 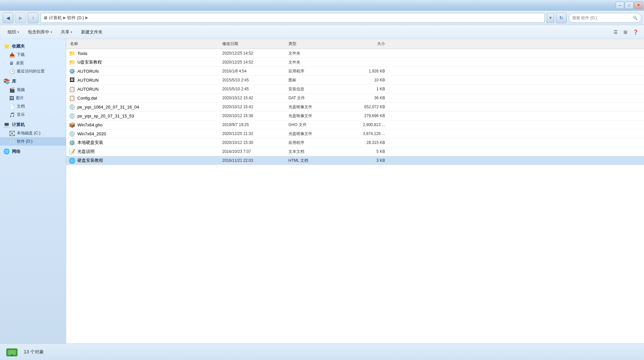 What do you see at coordinates (363, 160) in the screenshot?
I see `file-size: 3 KB` at bounding box center [363, 160].